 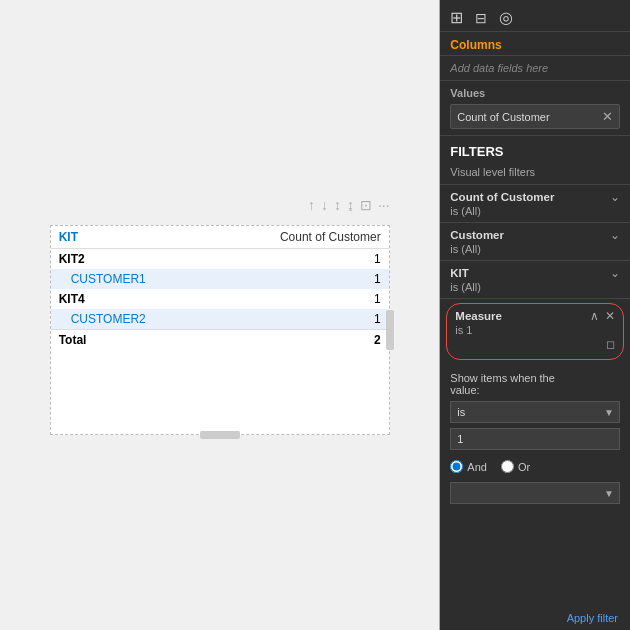 What do you see at coordinates (503, 117) in the screenshot?
I see `value-chip-label: Count of Customer` at bounding box center [503, 117].